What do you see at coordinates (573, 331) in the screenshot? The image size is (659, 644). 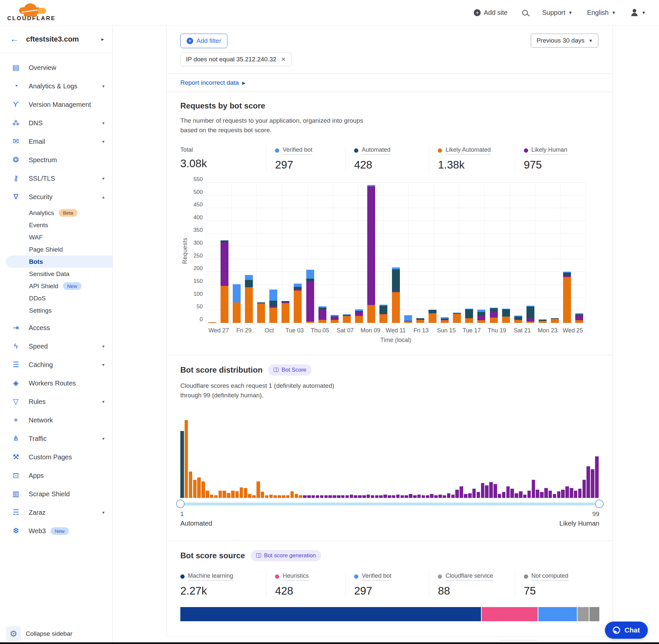 I see `x-tick-label: Wed 25` at bounding box center [573, 331].